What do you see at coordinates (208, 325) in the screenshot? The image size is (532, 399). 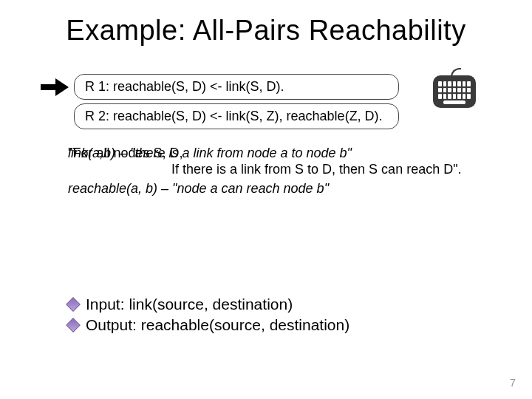 I see `bullet-output: Output: reachable(source, destination)` at bounding box center [208, 325].